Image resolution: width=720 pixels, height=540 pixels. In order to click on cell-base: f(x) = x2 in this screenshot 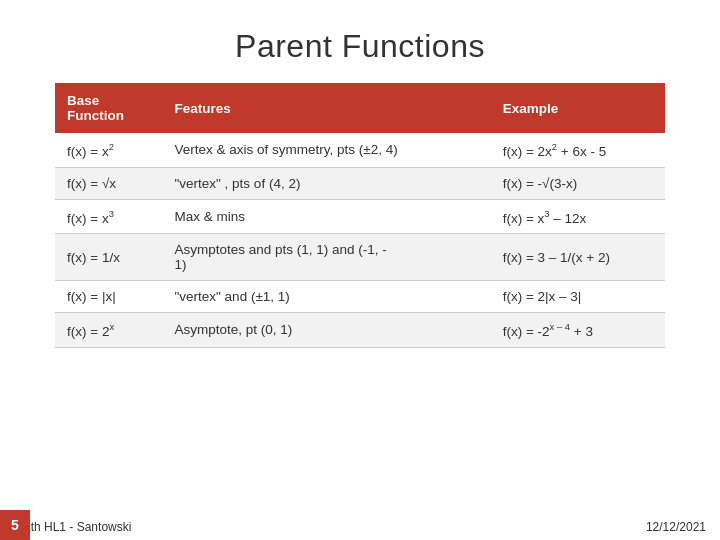, I will do `click(109, 150)`.